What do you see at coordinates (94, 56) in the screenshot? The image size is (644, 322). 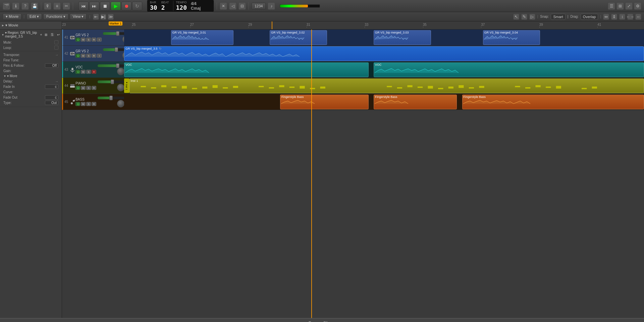 I see `r-42: R` at bounding box center [94, 56].